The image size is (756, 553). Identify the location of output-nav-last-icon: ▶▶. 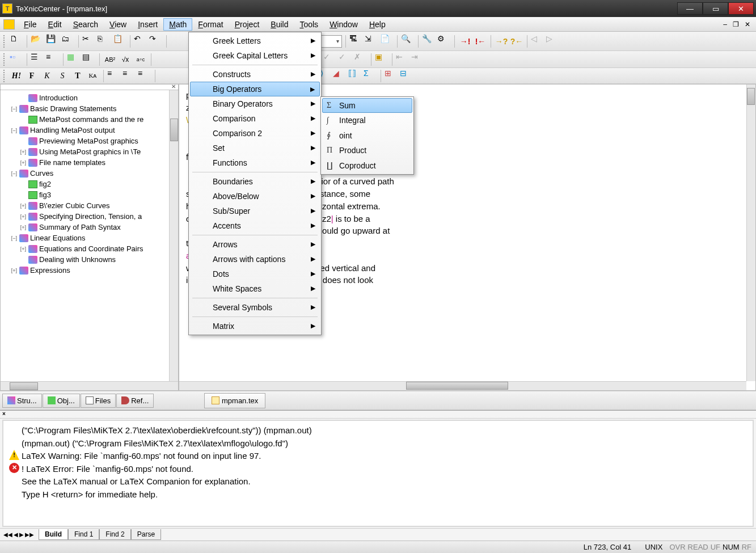
(29, 534).